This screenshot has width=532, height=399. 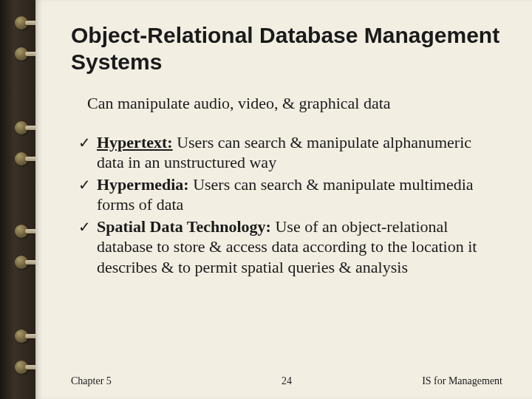 What do you see at coordinates (290, 247) in the screenshot?
I see `bullet-item: ✓Spatial Data Technology: Use of an obje…` at bounding box center [290, 247].